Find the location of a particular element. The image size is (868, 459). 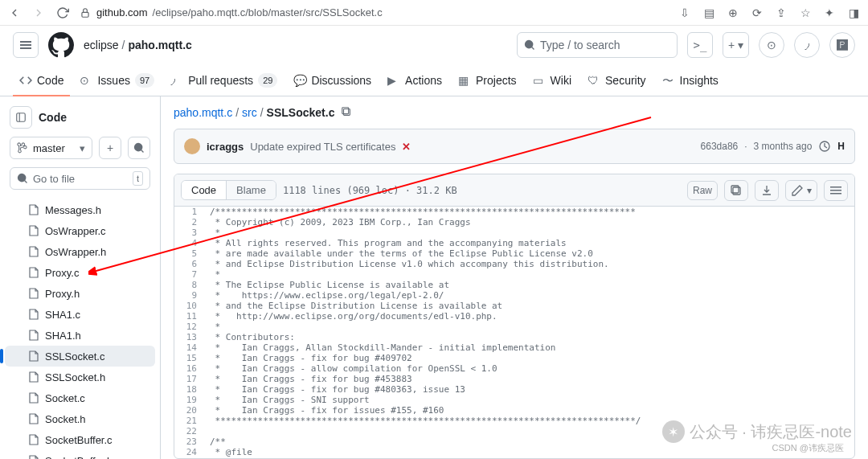

line-number: 1 is located at coordinates (192, 212).